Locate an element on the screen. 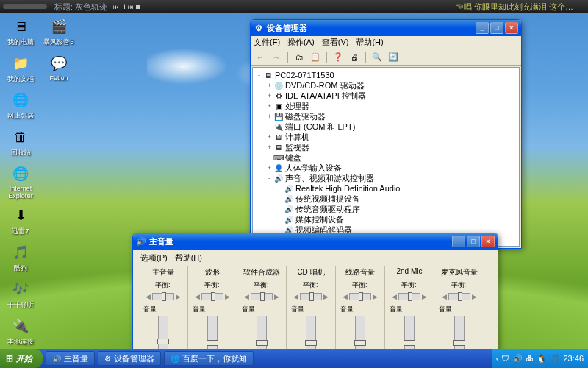 This screenshot has width=588, height=368. tree-node: +▣处理器 is located at coordinates (386, 106).